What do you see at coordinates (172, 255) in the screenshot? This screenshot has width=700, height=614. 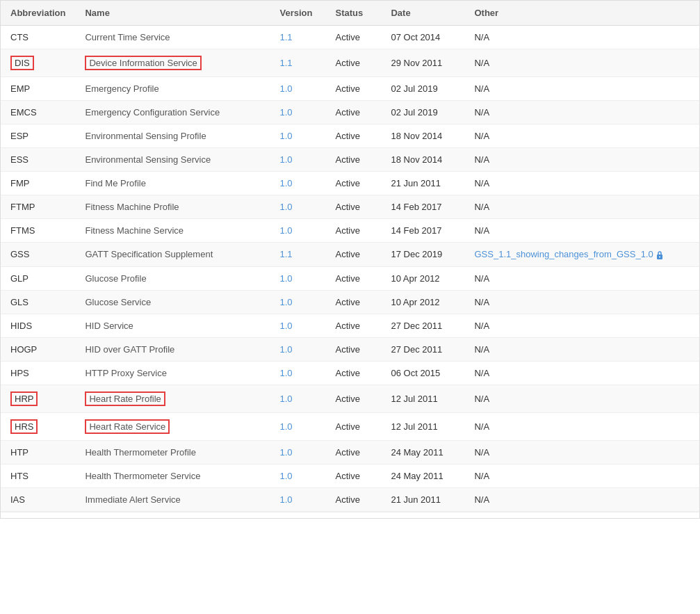 I see `cell-name: GATT Specification Supplement` at bounding box center [172, 255].